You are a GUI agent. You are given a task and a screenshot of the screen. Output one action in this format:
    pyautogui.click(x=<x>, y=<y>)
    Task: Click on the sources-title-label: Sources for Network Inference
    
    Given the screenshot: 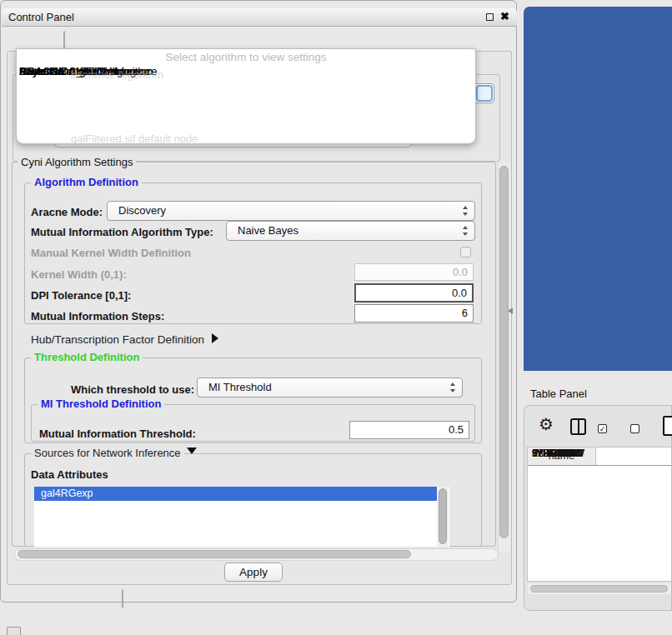 What is the action you would take?
    pyautogui.click(x=108, y=453)
    